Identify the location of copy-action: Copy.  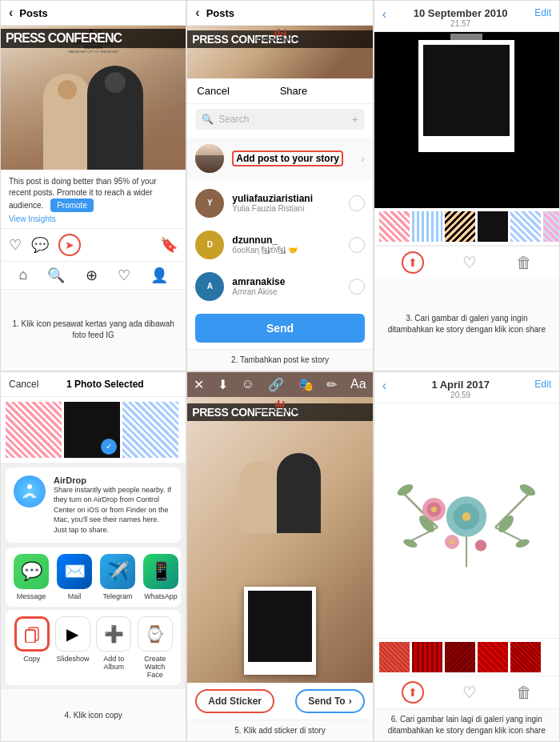
(32, 648).